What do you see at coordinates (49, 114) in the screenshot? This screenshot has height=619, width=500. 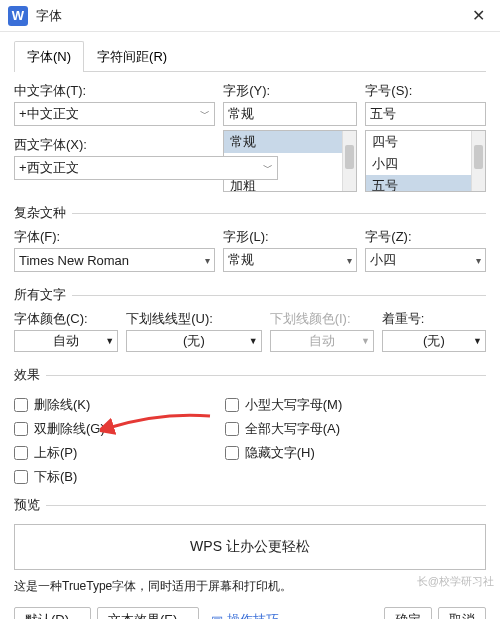 I see `cn-font-value: +中文正文` at bounding box center [49, 114].